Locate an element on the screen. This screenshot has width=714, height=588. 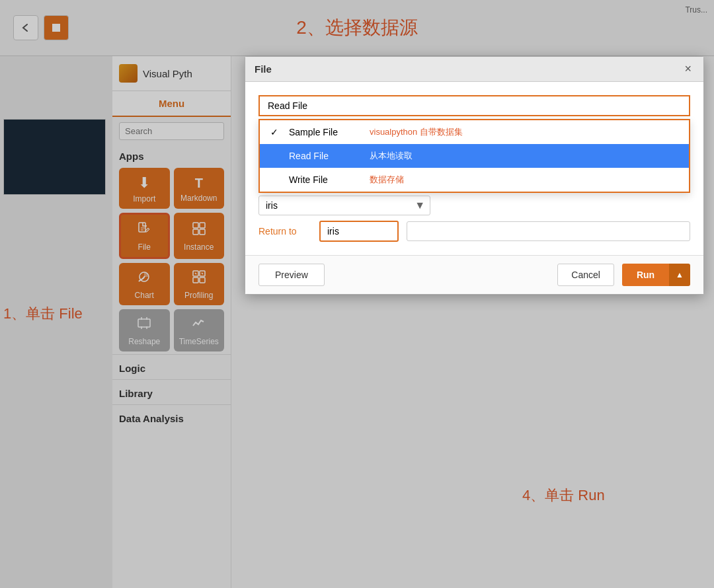
run-button: Run is located at coordinates (645, 275).